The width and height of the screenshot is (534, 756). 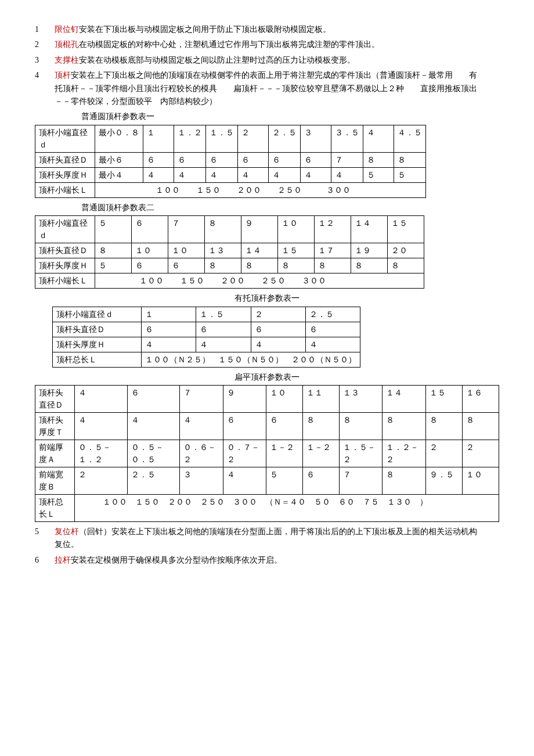 I want to click on item-number: 3, so click(x=44, y=60).